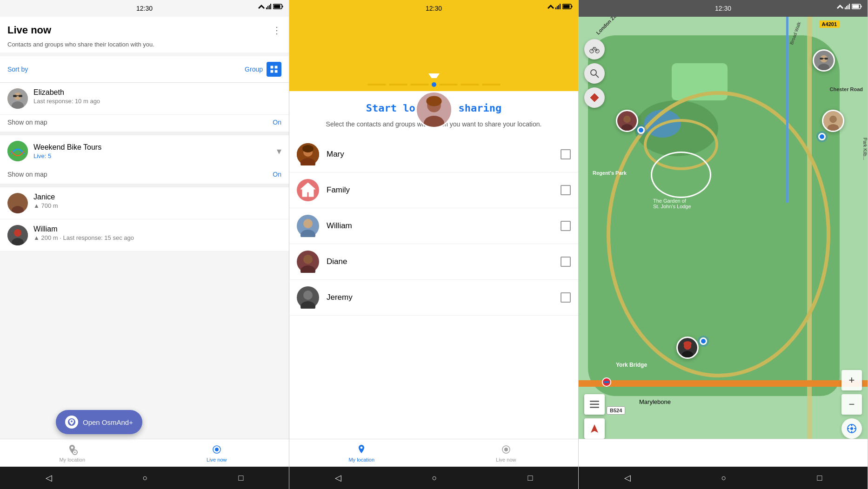 This screenshot has width=868, height=489. What do you see at coordinates (594, 404) in the screenshot?
I see `menu-button` at bounding box center [594, 404].